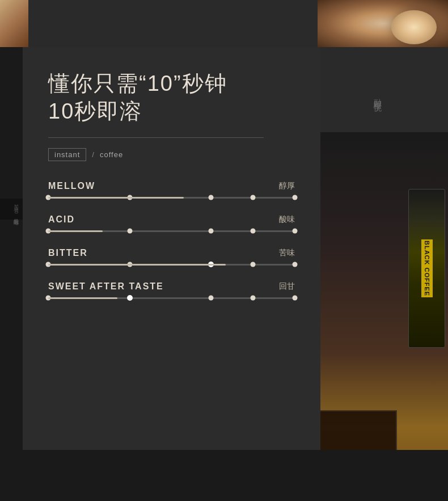  I want to click on flavor-name: MELLOW, so click(71, 186).